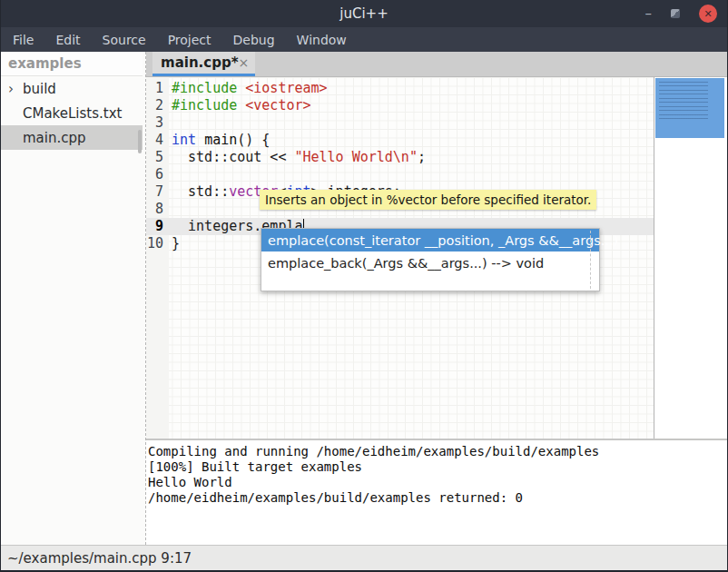  I want to click on sidebar-item-label: CMakeLists.txt, so click(73, 113).